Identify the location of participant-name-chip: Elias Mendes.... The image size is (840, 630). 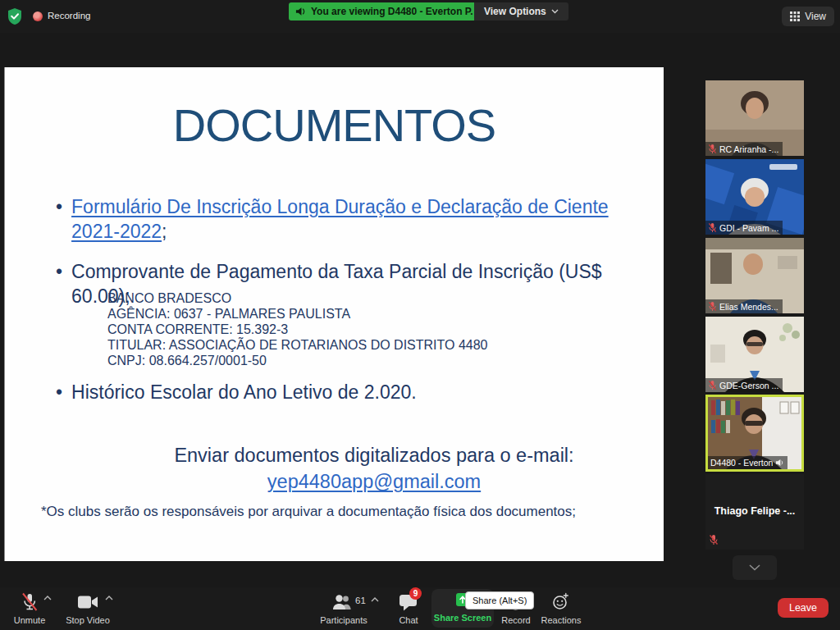
(744, 307).